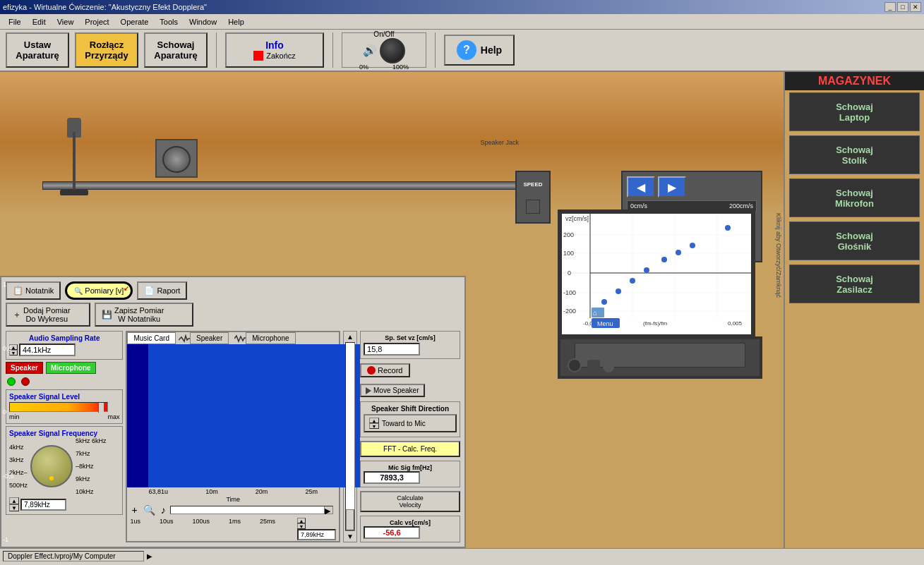 The height and width of the screenshot is (565, 924). I want to click on schowaj-glosnik-button: SchowajGłośnik, so click(854, 241).